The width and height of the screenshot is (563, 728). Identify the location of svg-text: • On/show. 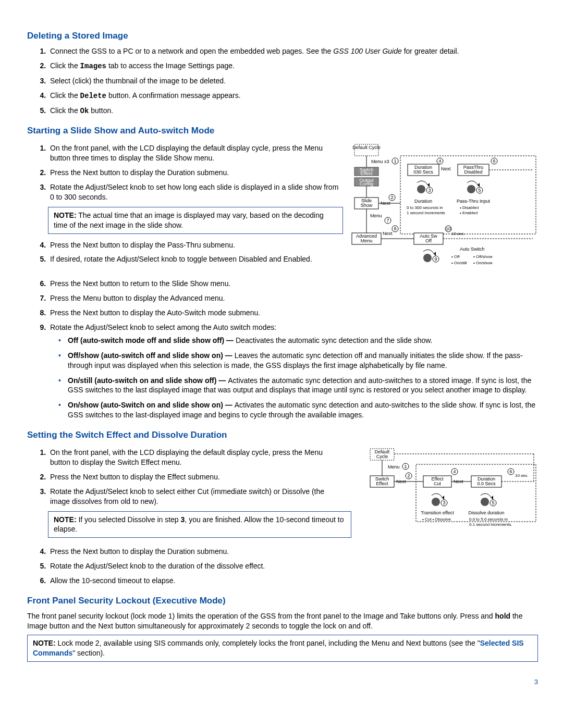
(483, 263).